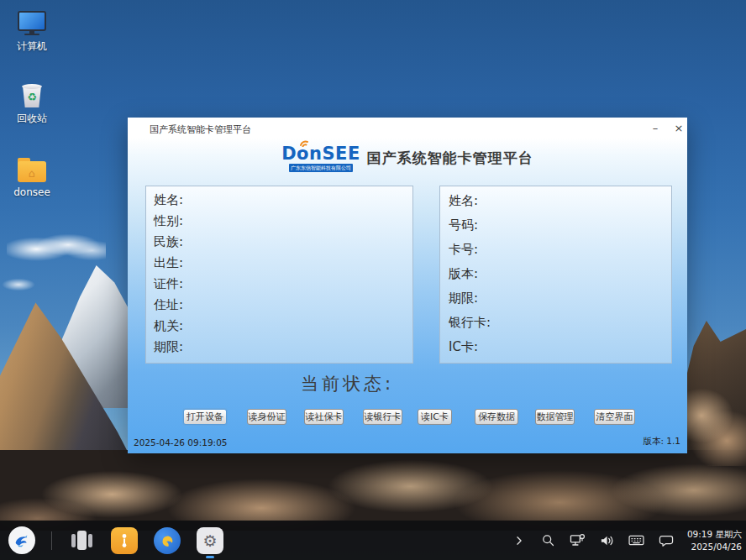 Image resolution: width=746 pixels, height=560 pixels. I want to click on wallpaper-valley, so click(373, 490).